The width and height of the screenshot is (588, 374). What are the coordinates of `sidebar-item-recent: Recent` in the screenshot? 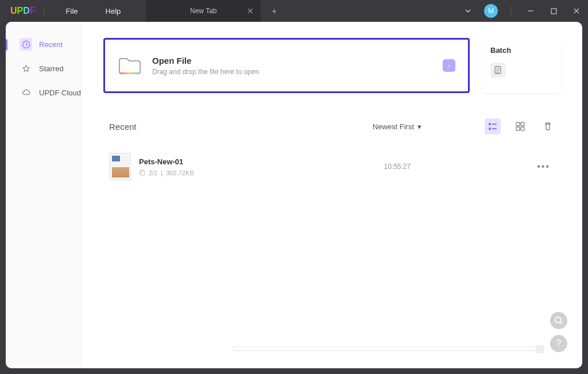 It's located at (44, 44).